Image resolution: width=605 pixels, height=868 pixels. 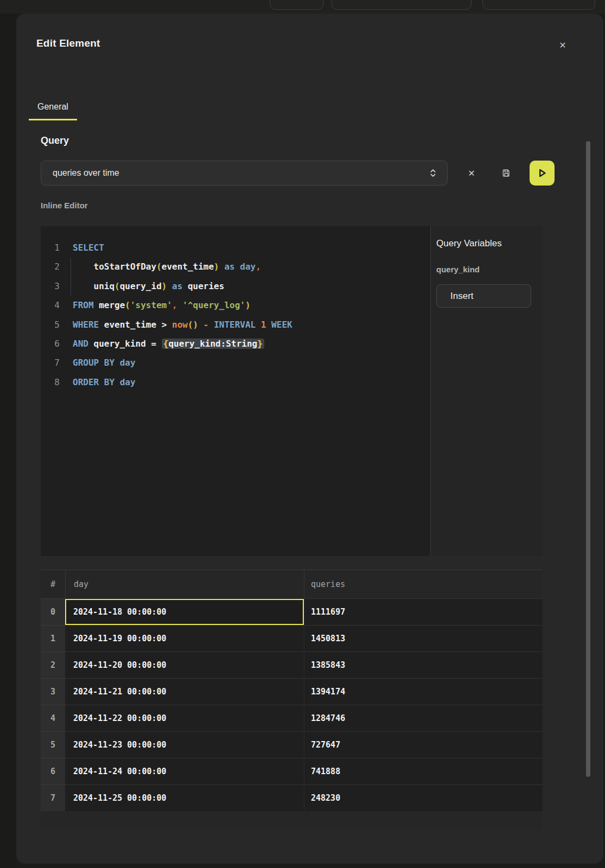 What do you see at coordinates (244, 173) in the screenshot?
I see `query-select: queries over time` at bounding box center [244, 173].